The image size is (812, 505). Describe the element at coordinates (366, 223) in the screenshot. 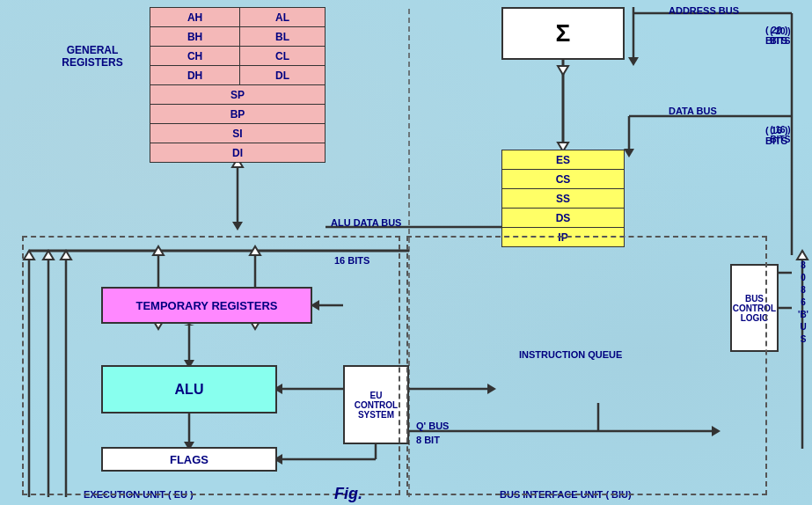

I see `alu-data-bus-label: ALU DATA BUS` at that location.